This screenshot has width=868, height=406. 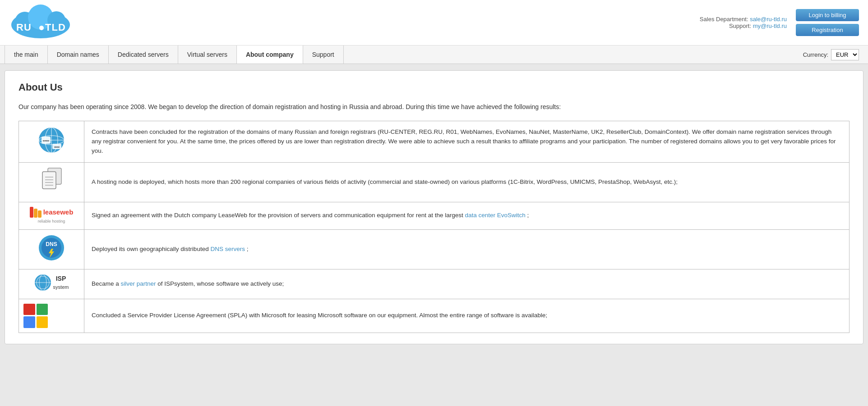 What do you see at coordinates (51, 181) in the screenshot?
I see `database-icon` at bounding box center [51, 181].